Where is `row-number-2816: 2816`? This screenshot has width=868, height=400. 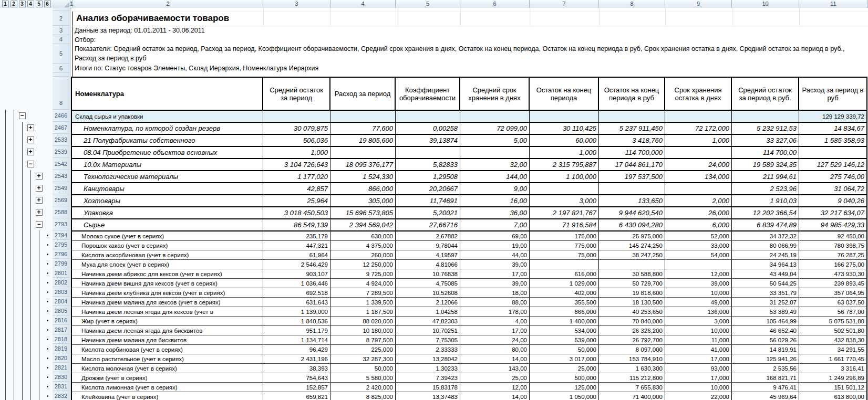
row-number-2816: 2816 is located at coordinates (61, 320).